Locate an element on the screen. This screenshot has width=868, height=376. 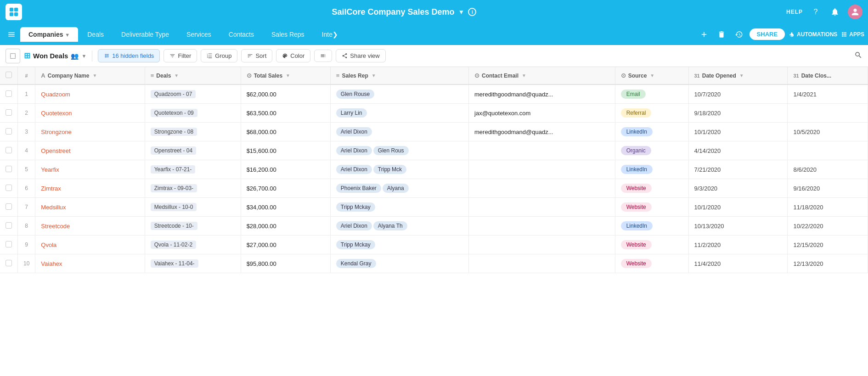
row-company: Quotetexon is located at coordinates (90, 113).